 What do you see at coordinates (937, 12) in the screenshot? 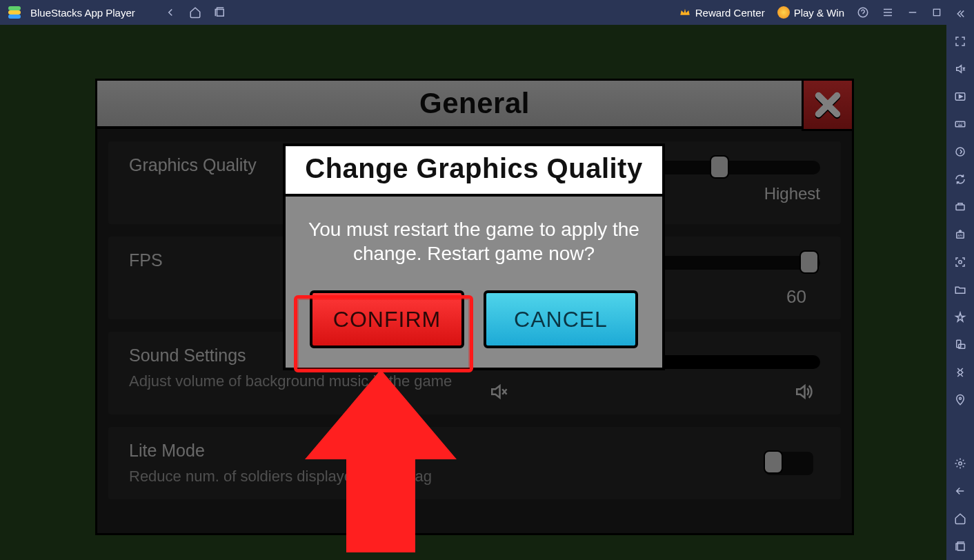
I see `maximize-icon` at bounding box center [937, 12].